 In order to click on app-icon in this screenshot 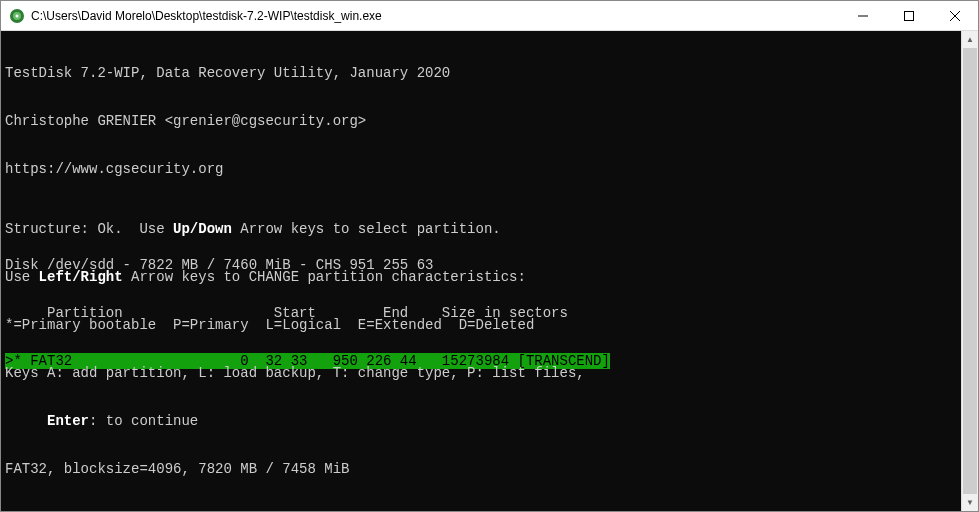, I will do `click(17, 16)`.